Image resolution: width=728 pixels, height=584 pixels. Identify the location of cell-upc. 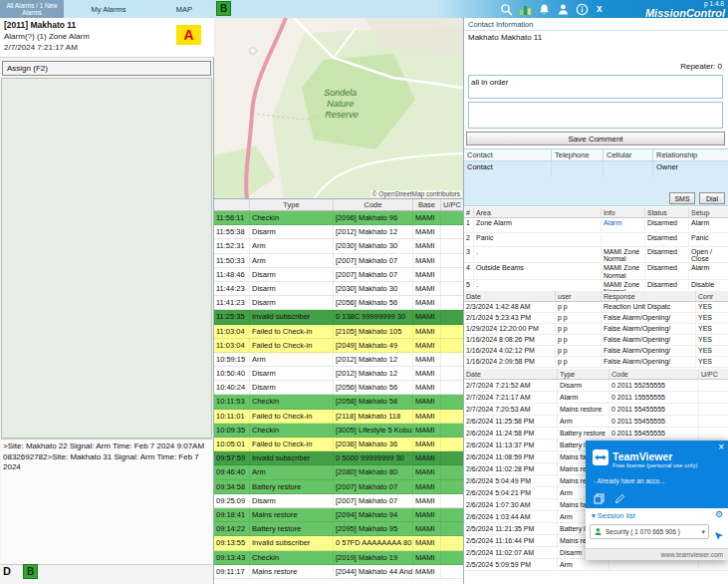
(452, 431).